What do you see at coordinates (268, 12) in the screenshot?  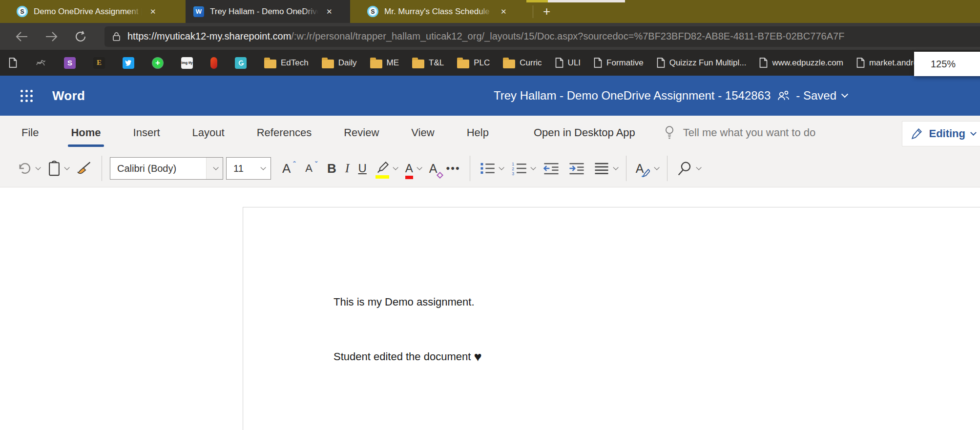 I see `tab-trey-hallam-active: W Trey Hallam - Demo OneDrive As ✕` at bounding box center [268, 12].